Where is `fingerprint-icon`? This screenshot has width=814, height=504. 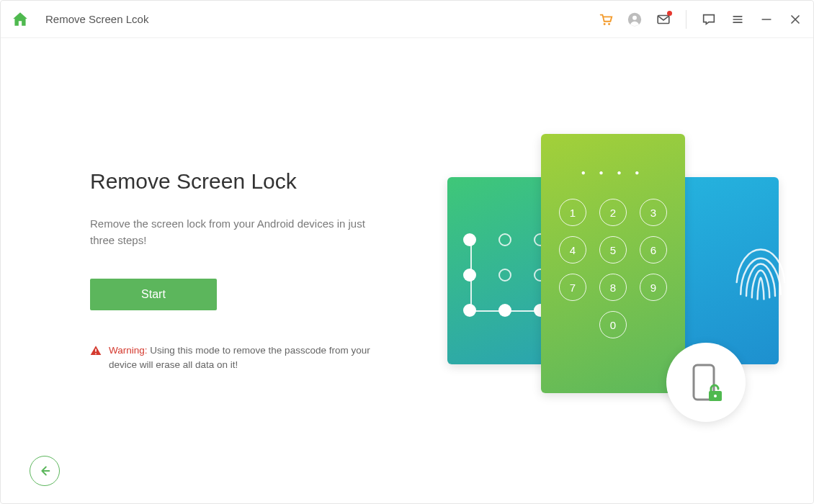
fingerprint-icon is located at coordinates (761, 276).